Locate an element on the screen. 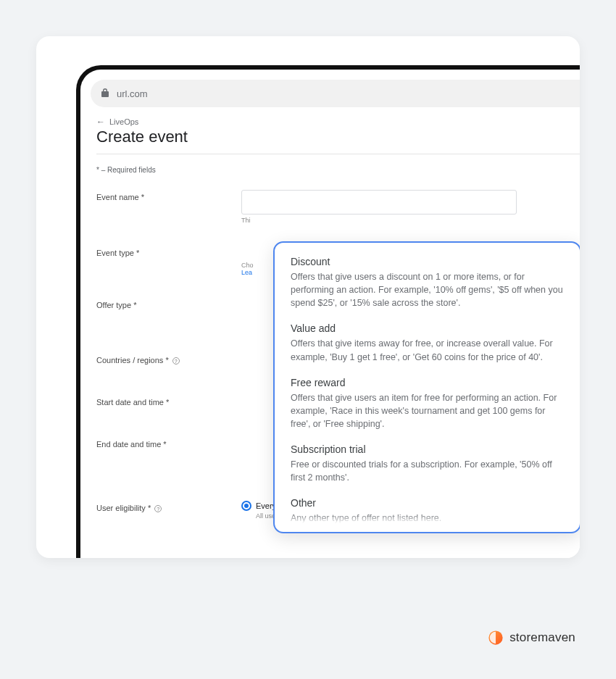  event-type-hint-1: Cho is located at coordinates (248, 265).